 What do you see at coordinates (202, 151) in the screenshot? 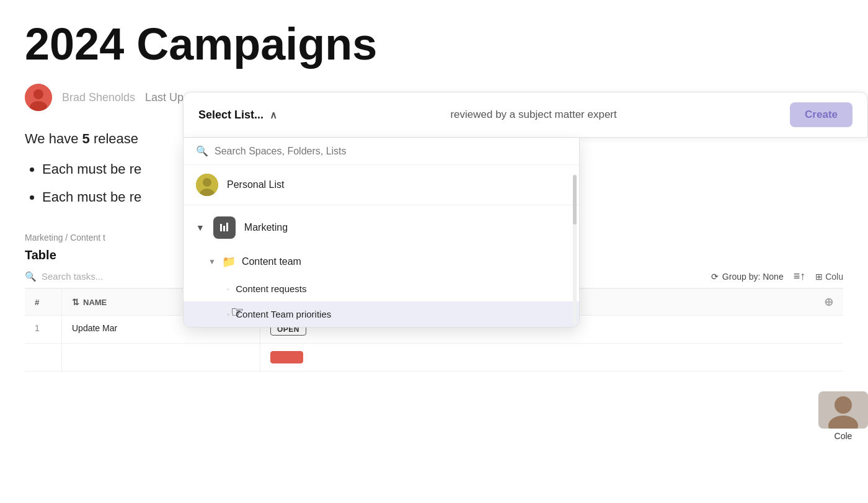
I see `dropdown-search-icon: 🔍` at bounding box center [202, 151].